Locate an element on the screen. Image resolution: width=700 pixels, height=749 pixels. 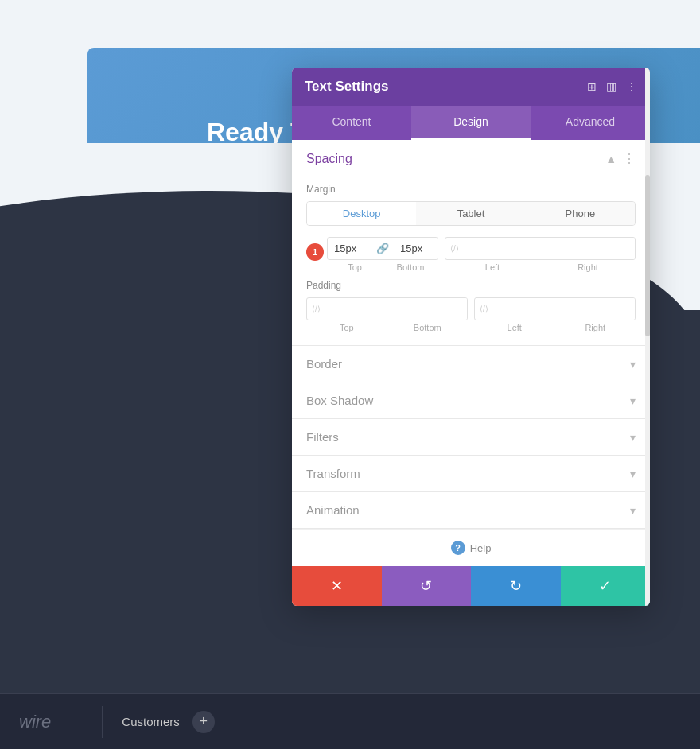
border-section: Border ▾ is located at coordinates (471, 364).